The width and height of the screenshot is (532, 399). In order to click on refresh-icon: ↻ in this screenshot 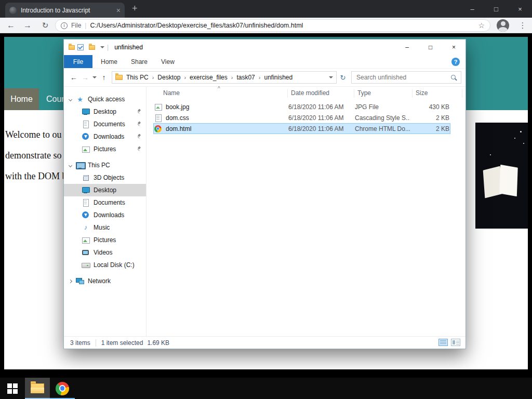, I will do `click(343, 78)`.